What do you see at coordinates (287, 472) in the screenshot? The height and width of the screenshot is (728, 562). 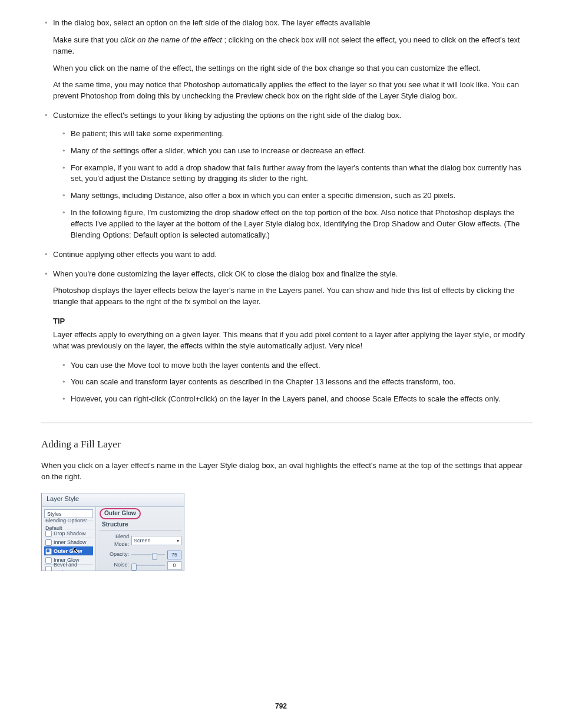 I see `section-intro: When you click on a layer effect's name …` at bounding box center [287, 472].